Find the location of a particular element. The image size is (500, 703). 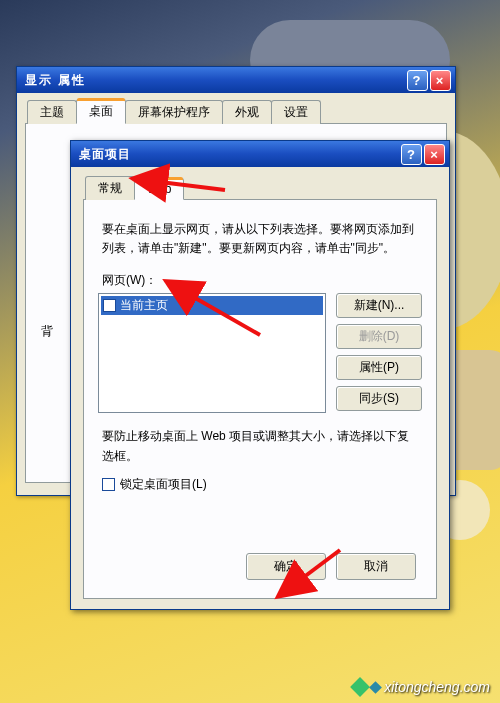

sync-button: 同步(S) is located at coordinates (379, 398).